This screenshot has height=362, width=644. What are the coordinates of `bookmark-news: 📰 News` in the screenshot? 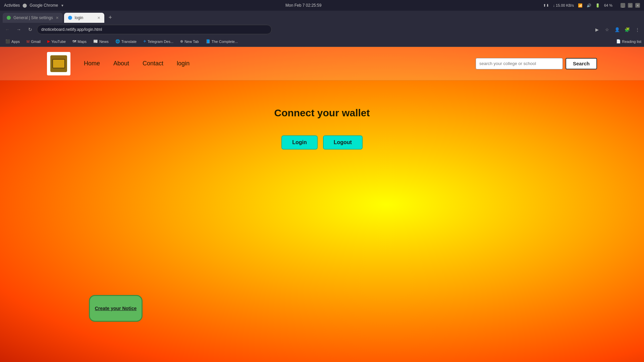 It's located at (101, 42).